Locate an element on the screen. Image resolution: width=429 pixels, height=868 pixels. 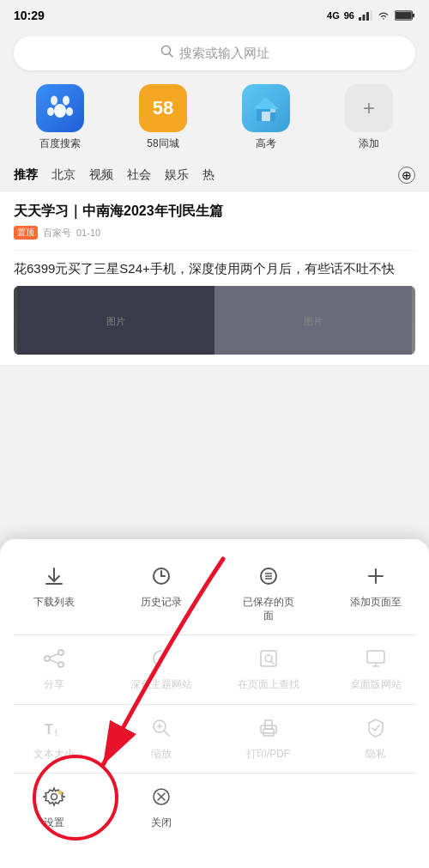
menu-empty is located at coordinates (322, 808).